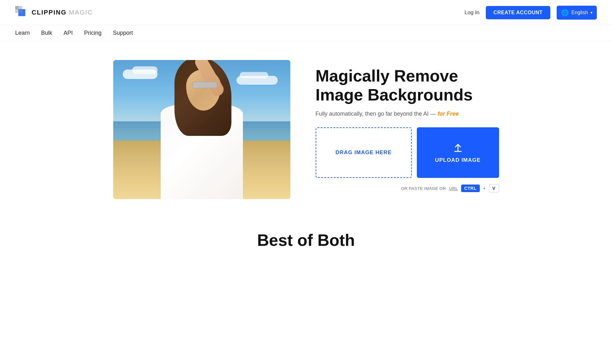 The height and width of the screenshot is (364, 612). What do you see at coordinates (471, 188) in the screenshot?
I see `ctrl-key-badge: CTRL` at bounding box center [471, 188].